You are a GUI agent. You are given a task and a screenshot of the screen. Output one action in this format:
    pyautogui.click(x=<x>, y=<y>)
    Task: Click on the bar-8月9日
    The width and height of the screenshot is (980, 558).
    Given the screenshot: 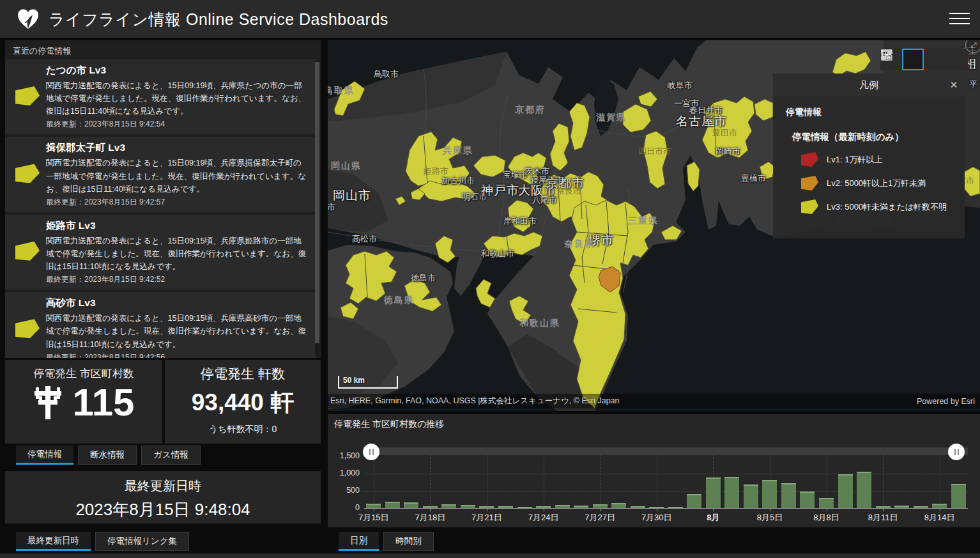 What is the action you would take?
    pyautogui.click(x=846, y=491)
    